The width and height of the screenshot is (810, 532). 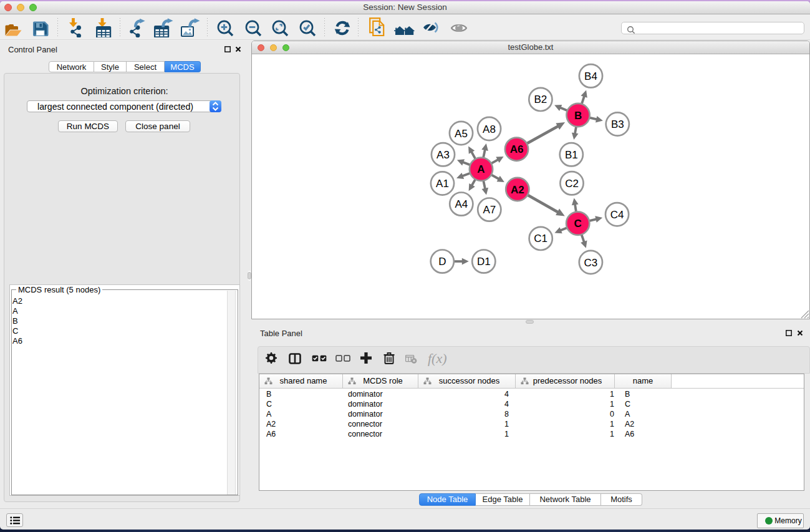 I want to click on svg-text: D, so click(x=442, y=262).